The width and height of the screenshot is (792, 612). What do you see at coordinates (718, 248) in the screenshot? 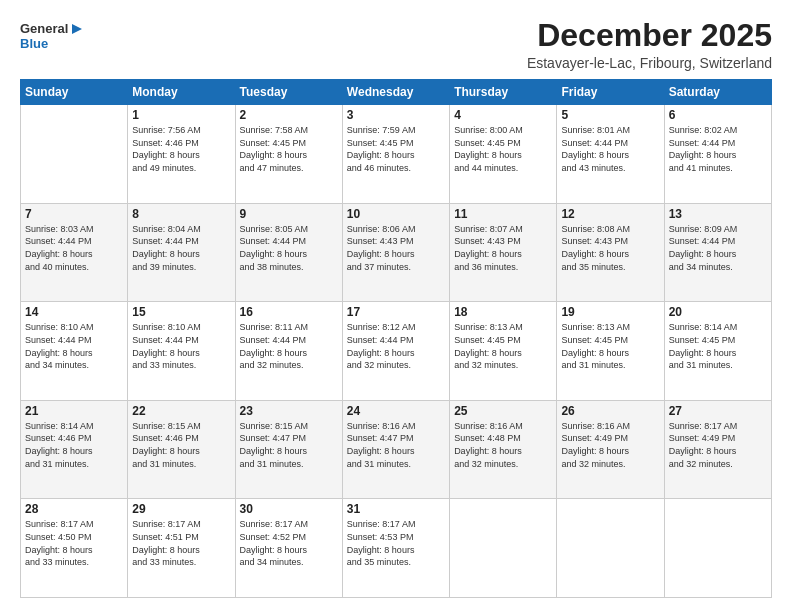
I see `day-info: Sunrise: 8:09 AM Sunset: 4:44 PM Dayligh…` at bounding box center [718, 248].